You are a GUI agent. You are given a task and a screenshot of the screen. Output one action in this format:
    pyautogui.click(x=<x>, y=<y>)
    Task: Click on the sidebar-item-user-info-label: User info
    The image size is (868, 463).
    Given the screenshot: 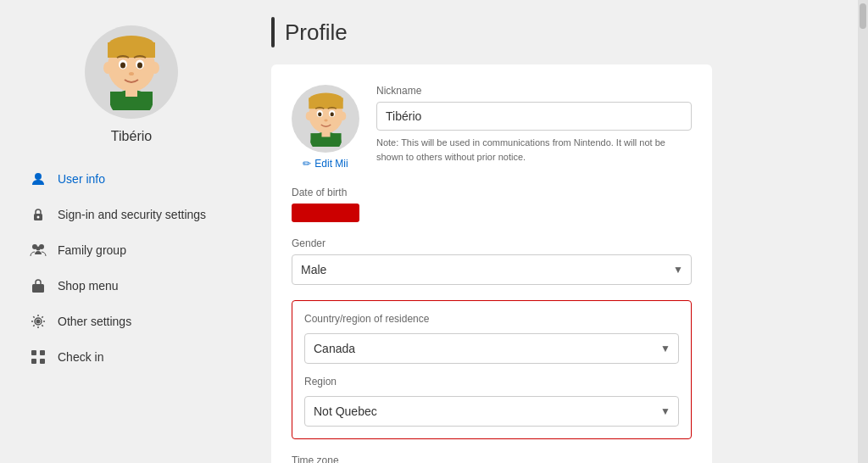 What is the action you would take?
    pyautogui.click(x=81, y=179)
    